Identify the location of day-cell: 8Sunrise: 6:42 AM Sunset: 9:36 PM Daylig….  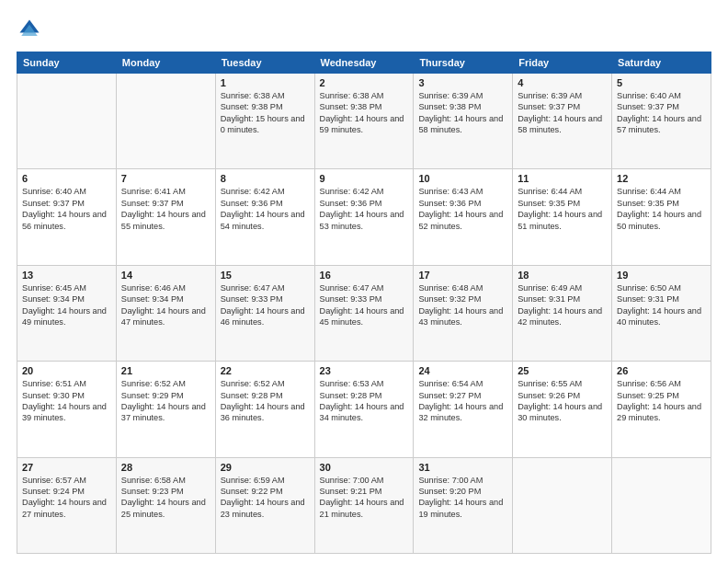
(265, 217).